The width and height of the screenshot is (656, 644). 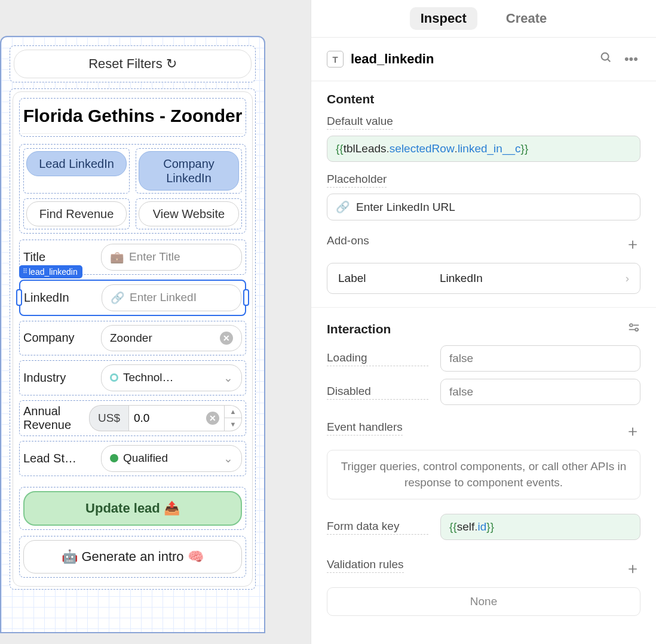 What do you see at coordinates (348, 241) in the screenshot?
I see `addons-label: Add-ons` at bounding box center [348, 241].